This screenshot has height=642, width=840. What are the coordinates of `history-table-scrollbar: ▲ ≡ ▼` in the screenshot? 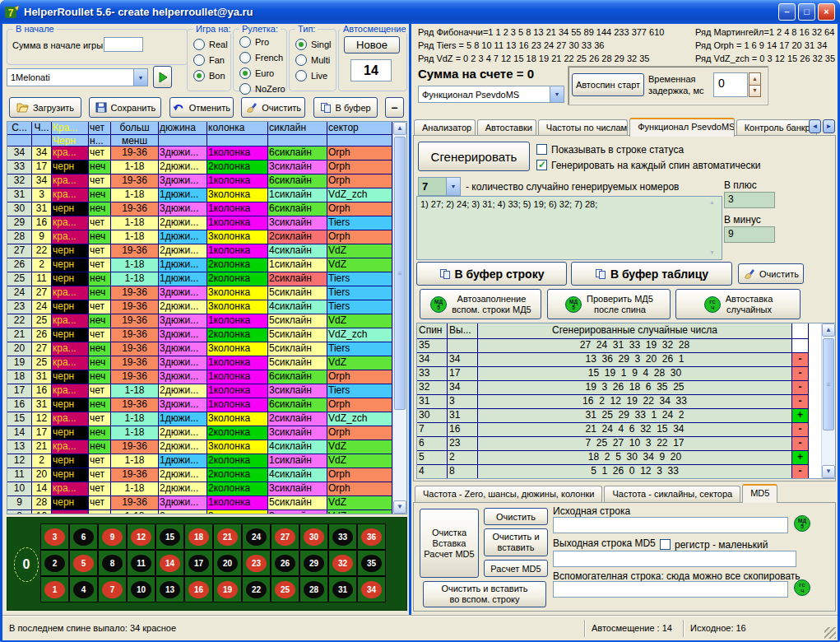 It's located at (400, 318).